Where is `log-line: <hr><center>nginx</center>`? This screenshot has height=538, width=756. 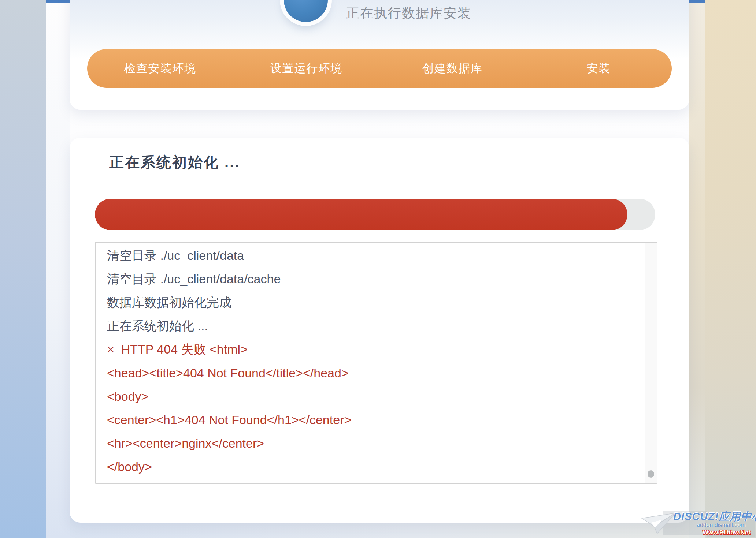
log-line: <hr><center>nginx</center> is located at coordinates (370, 443).